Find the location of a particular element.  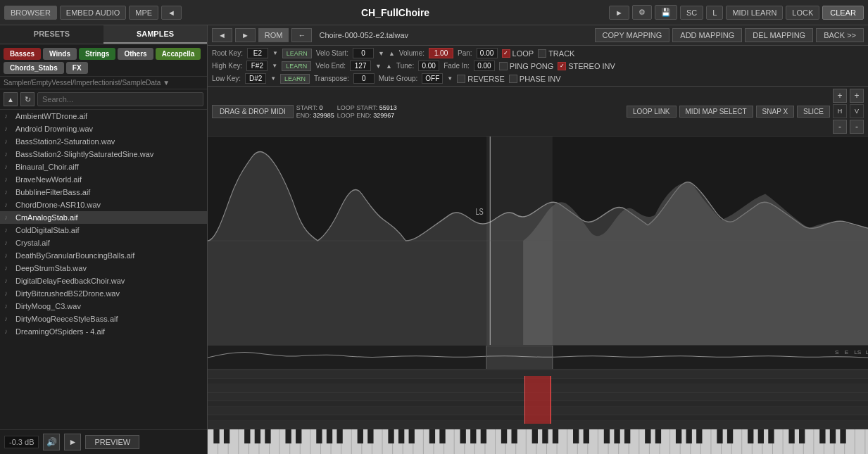

list-item-selected: CmAnalogStab.aif is located at coordinates (103, 217).